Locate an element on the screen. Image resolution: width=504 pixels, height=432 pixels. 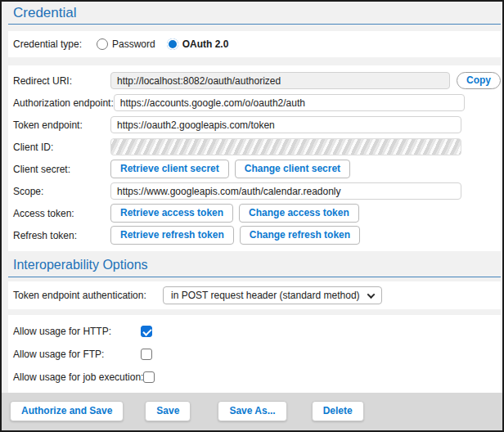
page-header: Credential is located at coordinates (252, 13).